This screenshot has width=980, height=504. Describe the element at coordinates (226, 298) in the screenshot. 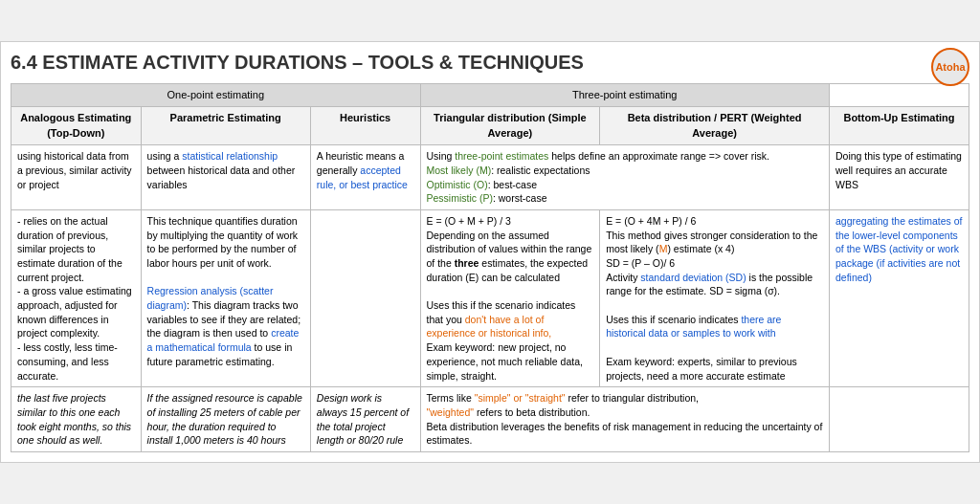

I see `row2-parametric: This technique quantifies duration by mu…` at that location.